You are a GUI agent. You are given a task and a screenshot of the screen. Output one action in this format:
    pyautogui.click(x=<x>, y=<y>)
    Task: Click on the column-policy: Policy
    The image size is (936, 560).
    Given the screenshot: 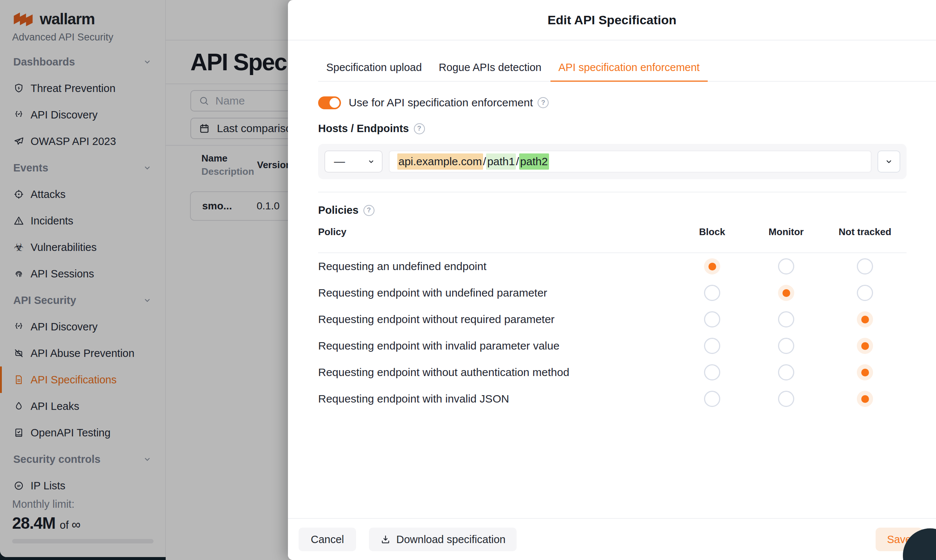 What is the action you would take?
    pyautogui.click(x=497, y=232)
    